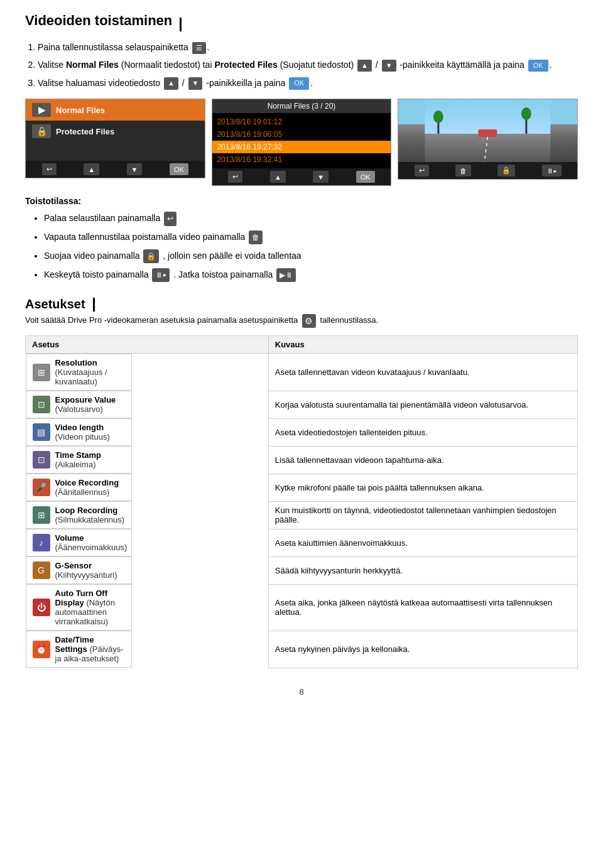 The width and height of the screenshot is (603, 868). What do you see at coordinates (90, 649) in the screenshot?
I see `setting-name-9: Date/Time Settings (Päiväys- ja aika-ase…` at bounding box center [90, 649].